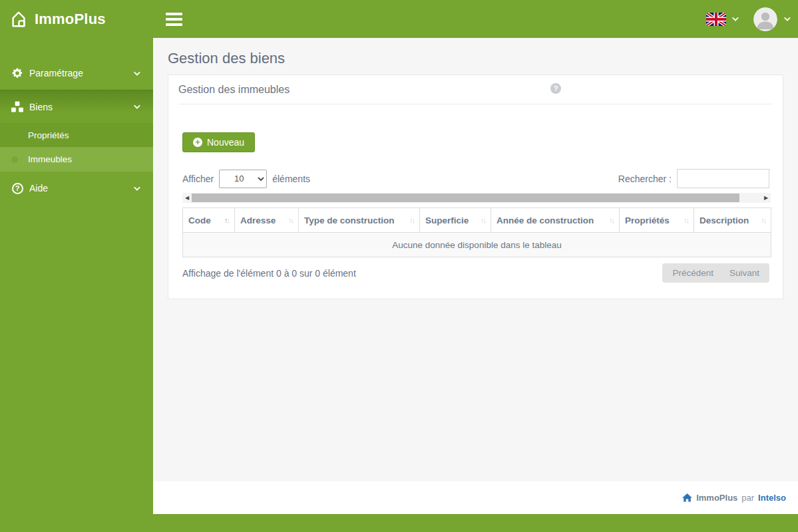  I want to click on sidebar-item-label: Biens, so click(41, 107).